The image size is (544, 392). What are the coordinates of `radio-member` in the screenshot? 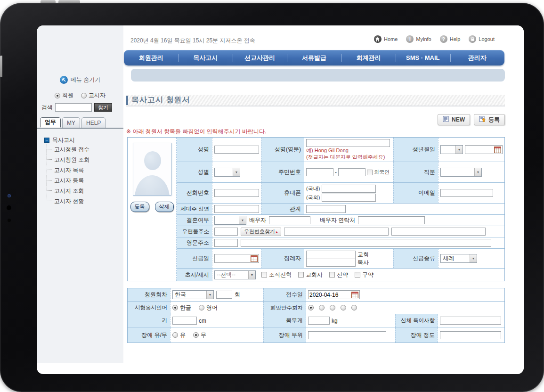 It's located at (57, 96).